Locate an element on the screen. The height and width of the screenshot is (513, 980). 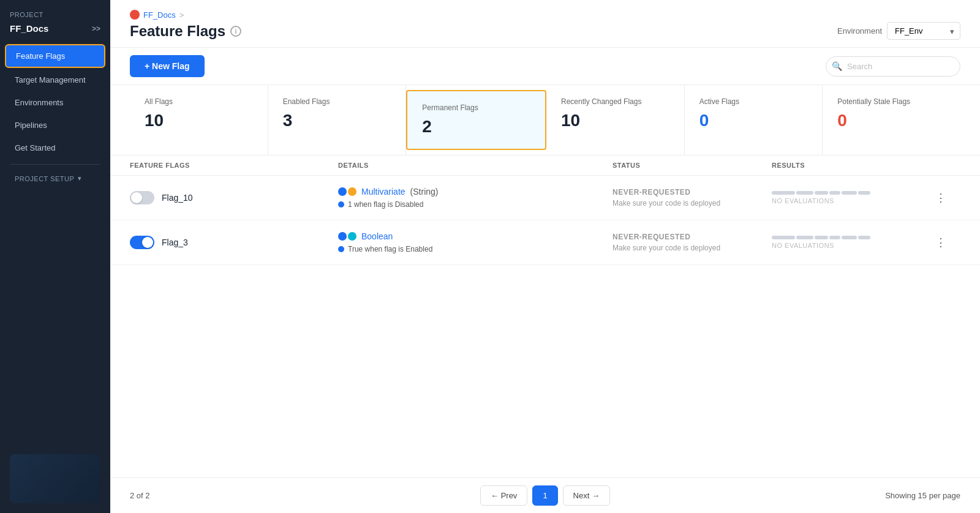
info-icon: i is located at coordinates (236, 31).